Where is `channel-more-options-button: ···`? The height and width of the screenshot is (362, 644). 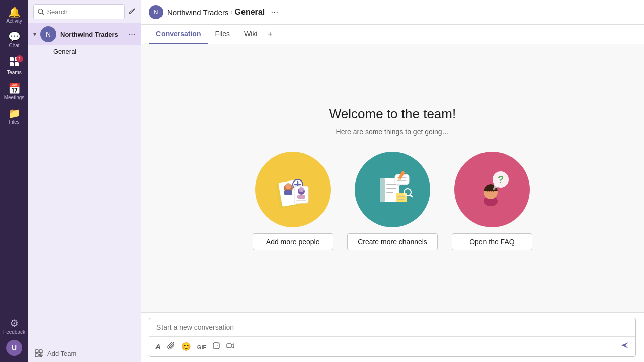 channel-more-options-button: ··· is located at coordinates (275, 12).